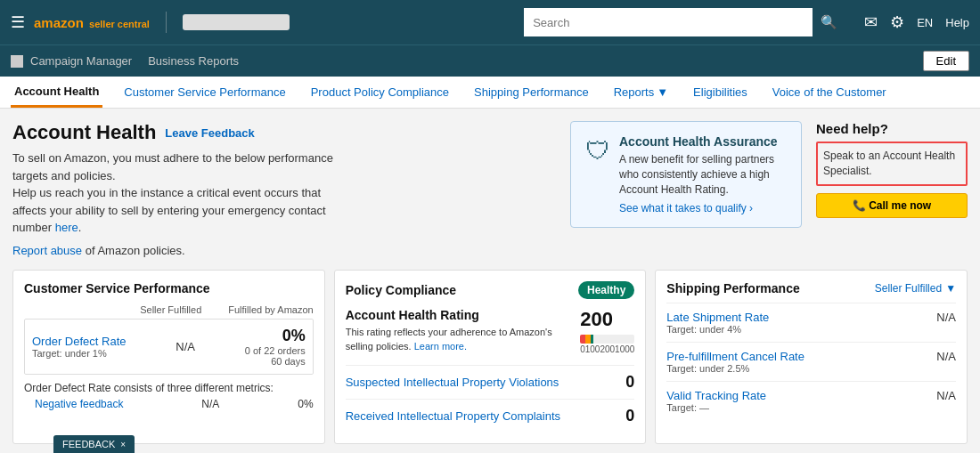 This screenshot has height=453, width=980. Describe the element at coordinates (17, 61) in the screenshot. I see `nav-square-icon` at that location.